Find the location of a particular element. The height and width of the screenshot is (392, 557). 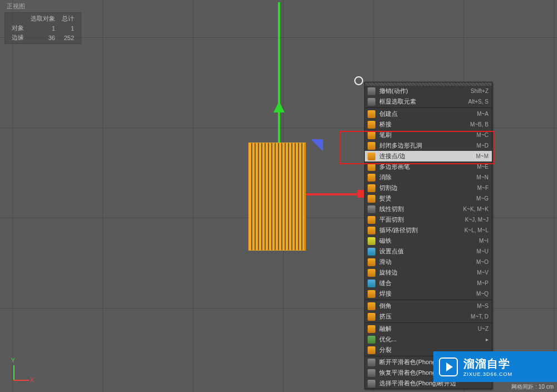

menu-item: 切割边M~F is located at coordinates (428, 188).